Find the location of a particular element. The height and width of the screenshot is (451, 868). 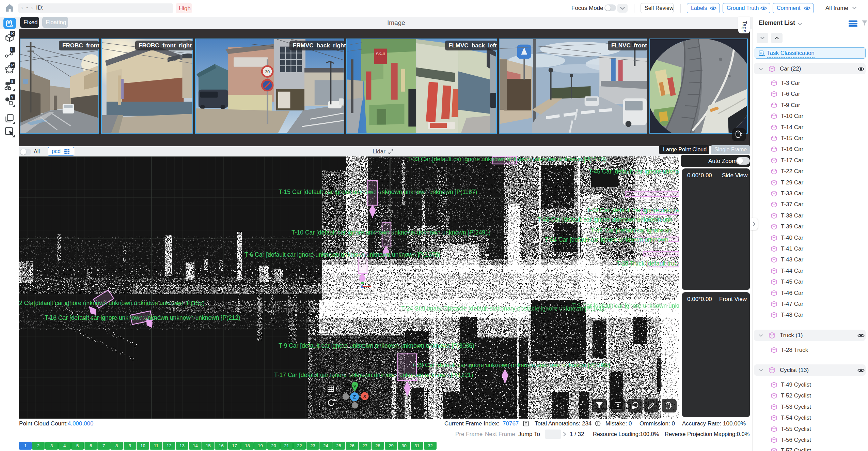

svg-text: Z is located at coordinates (355, 397).